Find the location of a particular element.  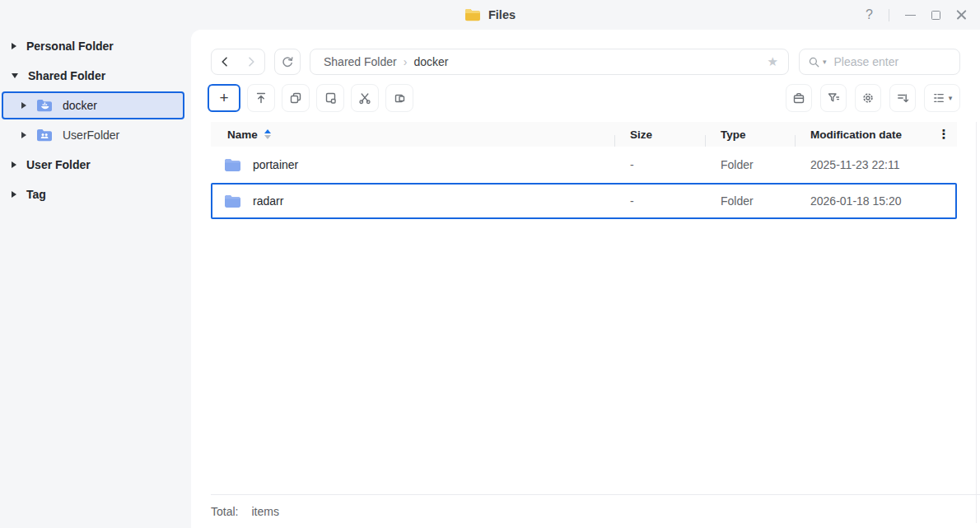

sort-indicator-icon is located at coordinates (268, 134).